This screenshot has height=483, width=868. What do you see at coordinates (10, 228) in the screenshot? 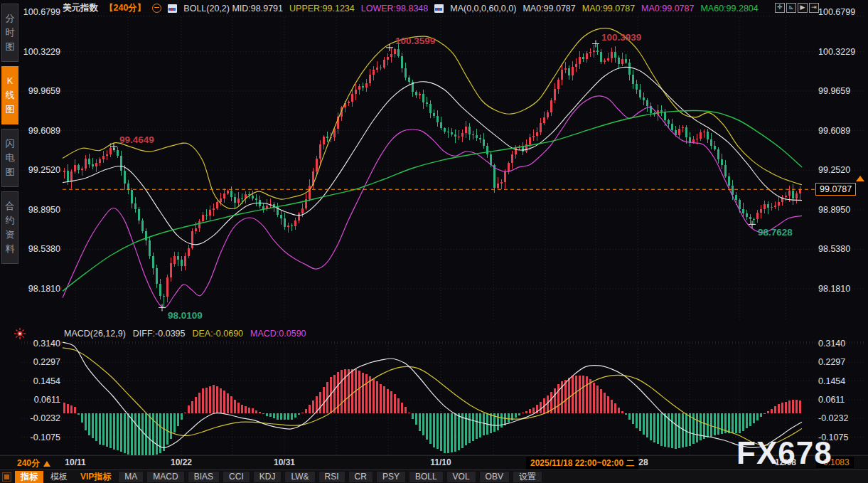
I see `sidebar-tab-合约资料: 合约资料` at bounding box center [10, 228].